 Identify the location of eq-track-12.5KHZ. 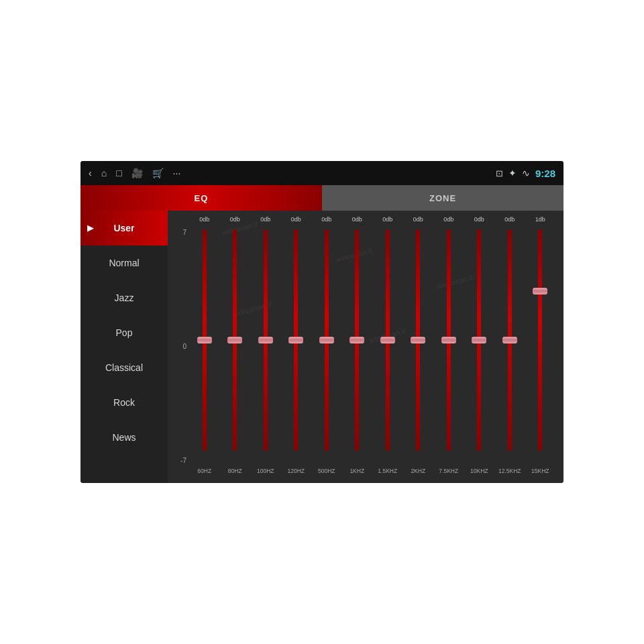
(510, 340).